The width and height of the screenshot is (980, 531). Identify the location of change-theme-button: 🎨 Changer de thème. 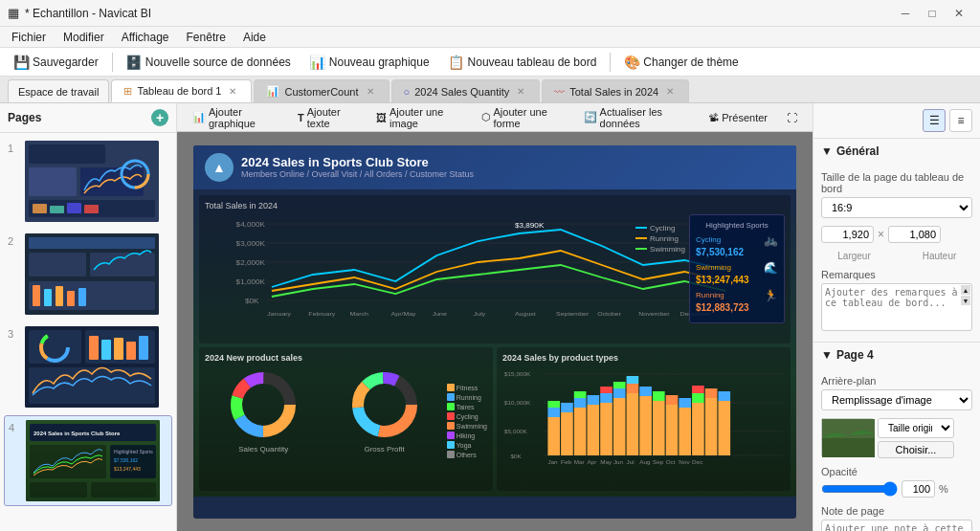
(681, 62).